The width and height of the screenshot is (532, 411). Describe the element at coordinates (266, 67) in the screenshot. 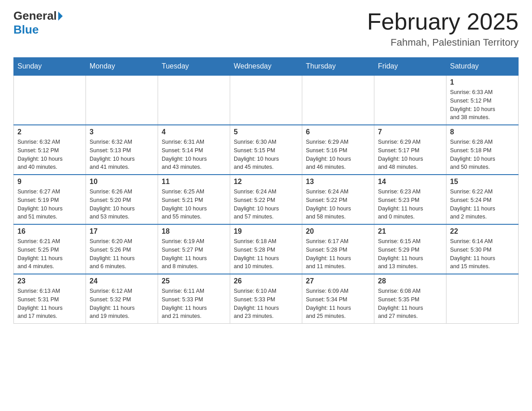

I see `calendar-header-row: SundayMondayTuesdayWednesdayThursdayFrid…` at that location.